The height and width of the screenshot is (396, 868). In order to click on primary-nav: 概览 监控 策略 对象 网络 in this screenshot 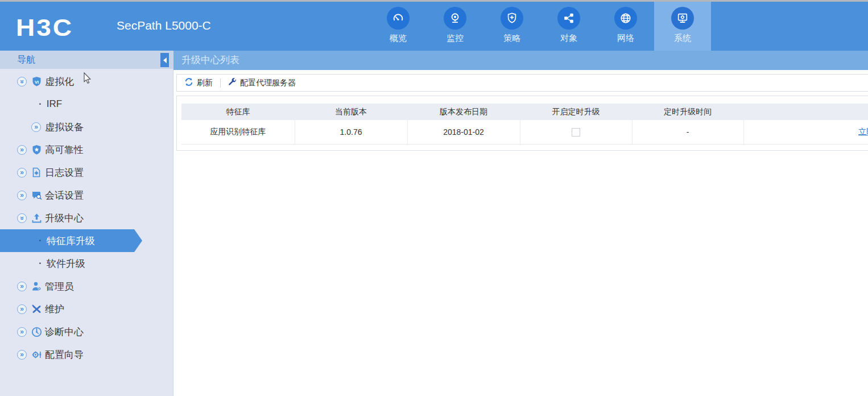, I will do `click(540, 26)`.